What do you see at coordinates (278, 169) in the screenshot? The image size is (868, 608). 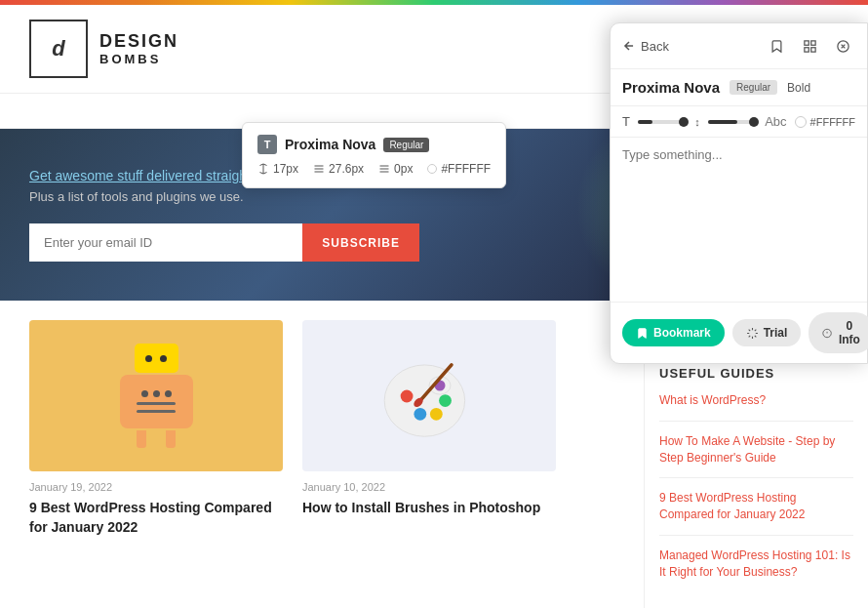 I see `font-height: 17px` at bounding box center [278, 169].